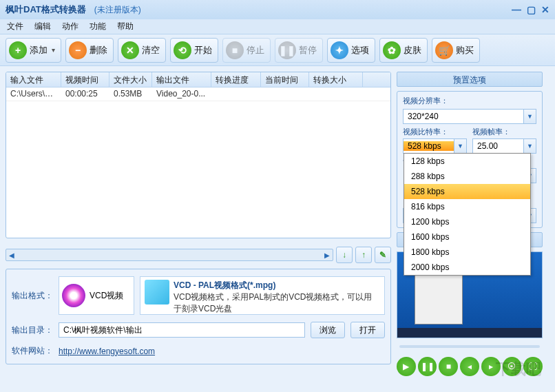 The height and width of the screenshot is (392, 555). What do you see at coordinates (98, 26) in the screenshot?
I see `menu-function: 功能` at bounding box center [98, 26].